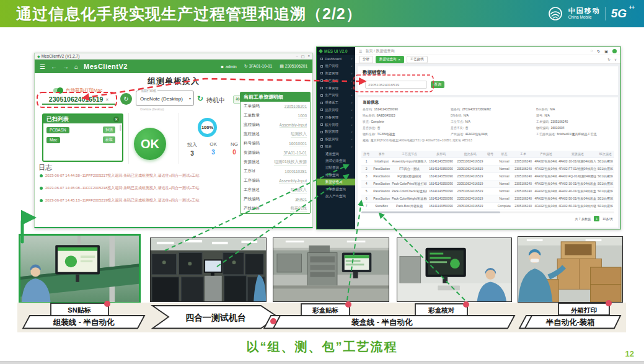 The height and width of the screenshot is (364, 644). I want to click on menu-icon: ☰, so click(42, 67).